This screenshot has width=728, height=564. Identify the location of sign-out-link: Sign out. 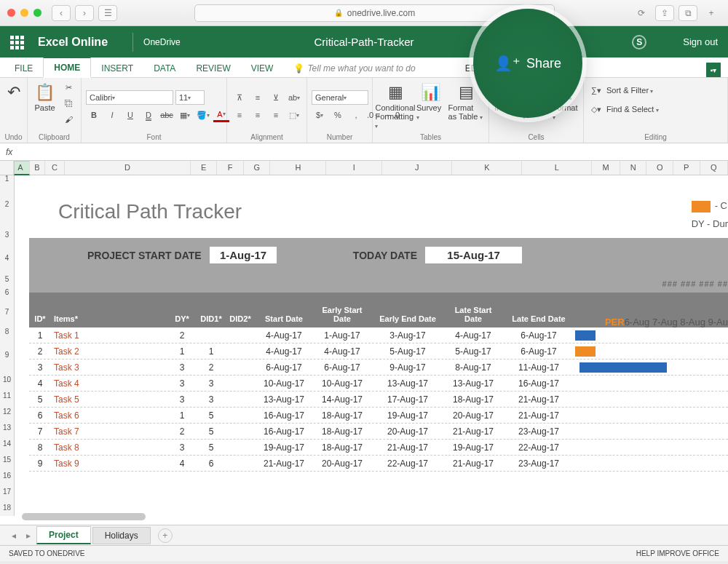
(700, 42).